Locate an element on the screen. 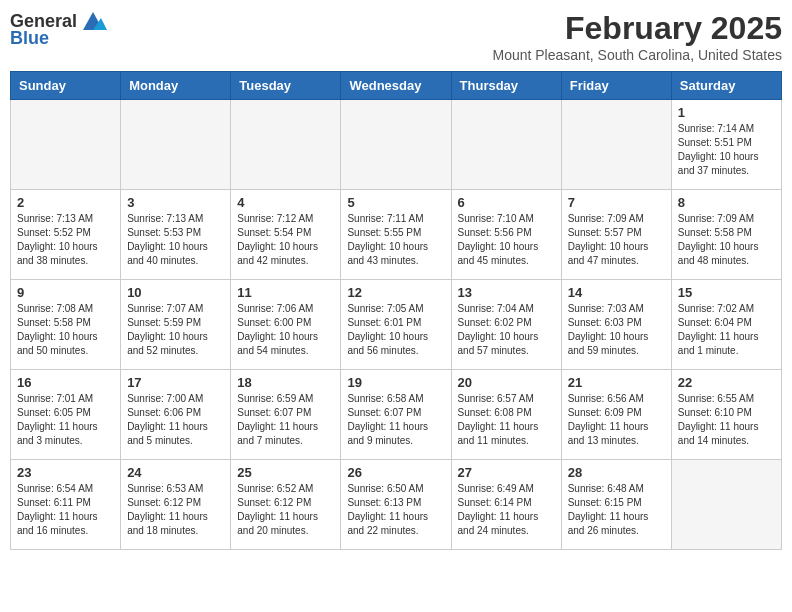 This screenshot has height=612, width=792. day-number: 4 is located at coordinates (286, 202).